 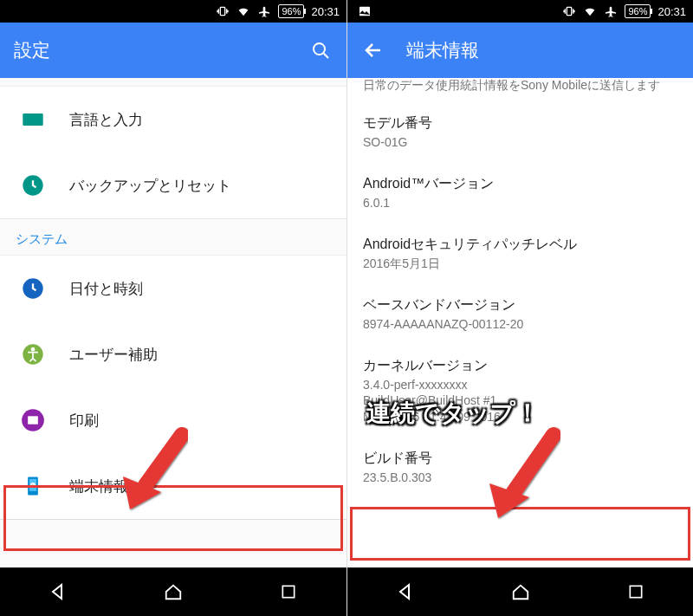 I want to click on info-item-truncated: 日常のデータ使用統計情報をSony Mobileに送信します, so click(x=520, y=90).